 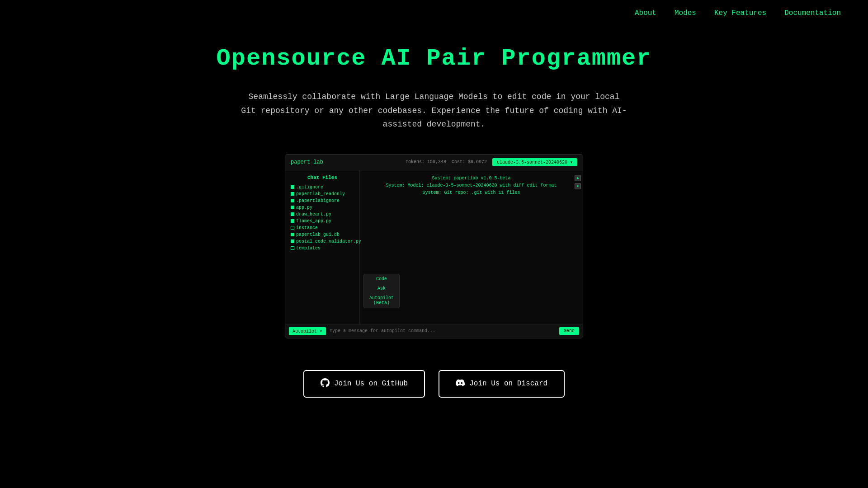 What do you see at coordinates (471, 193) in the screenshot?
I see `log-line: System: Git repo: .git with 11 files` at bounding box center [471, 193].